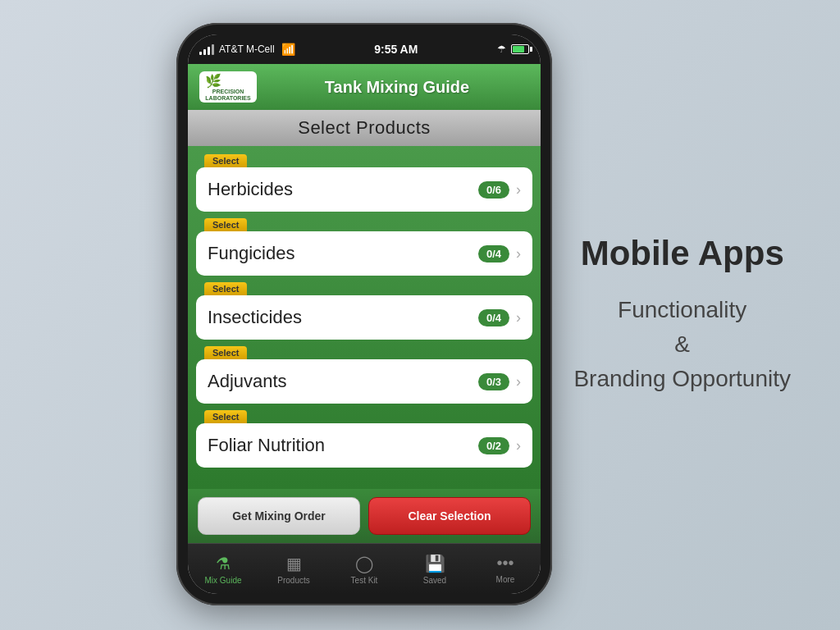 The height and width of the screenshot is (630, 840). I want to click on circle-icon: ◯, so click(364, 564).